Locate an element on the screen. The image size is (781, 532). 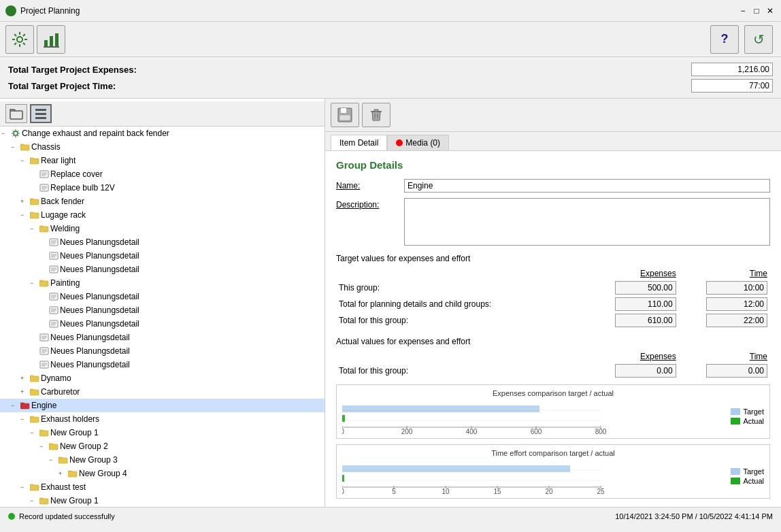
total-group-time-input is located at coordinates (737, 320).